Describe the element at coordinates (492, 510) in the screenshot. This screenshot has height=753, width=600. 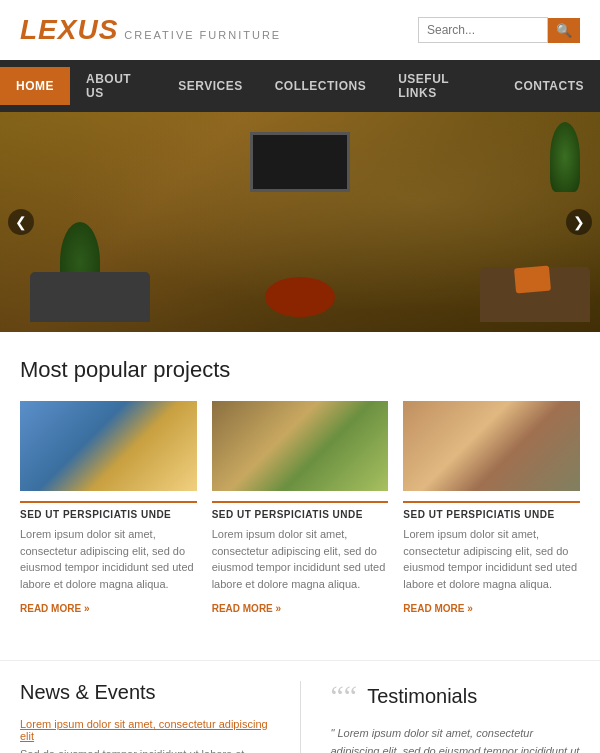
I see `project-subtitle-3: SED UT PERSPICIATIS UNDE` at that location.